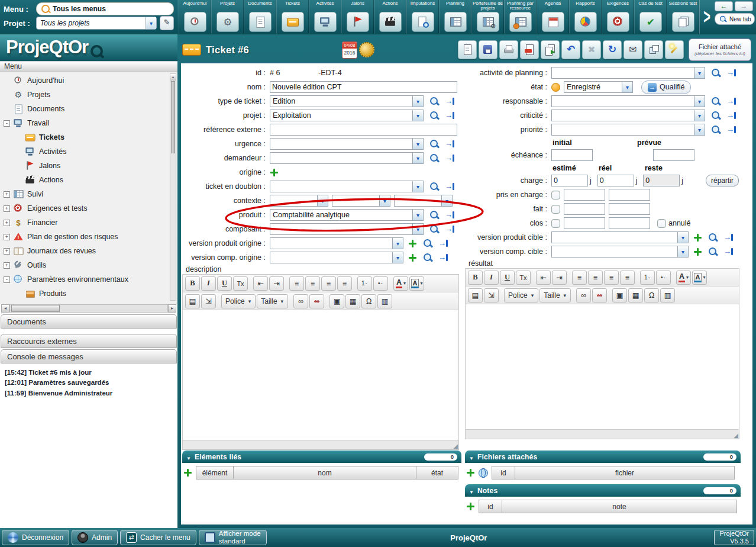 The height and width of the screenshot is (547, 756). I want to click on clos-date-input, so click(584, 223).